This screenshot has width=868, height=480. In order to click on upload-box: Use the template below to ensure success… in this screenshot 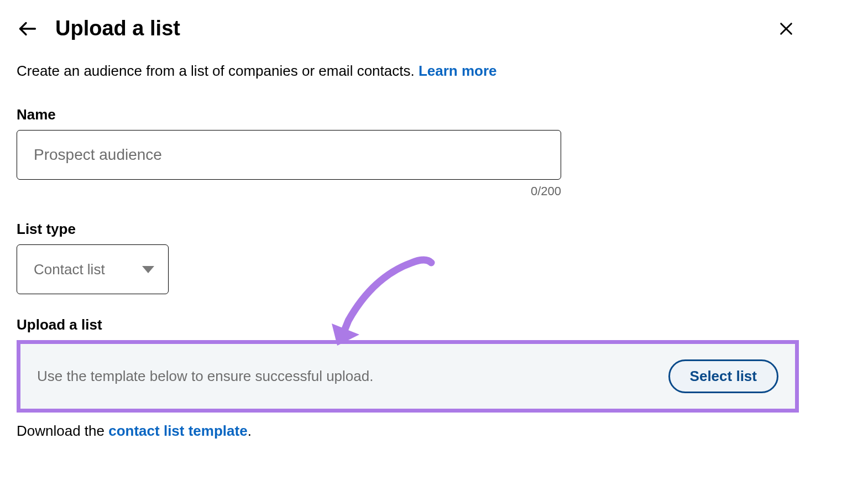, I will do `click(408, 376)`.